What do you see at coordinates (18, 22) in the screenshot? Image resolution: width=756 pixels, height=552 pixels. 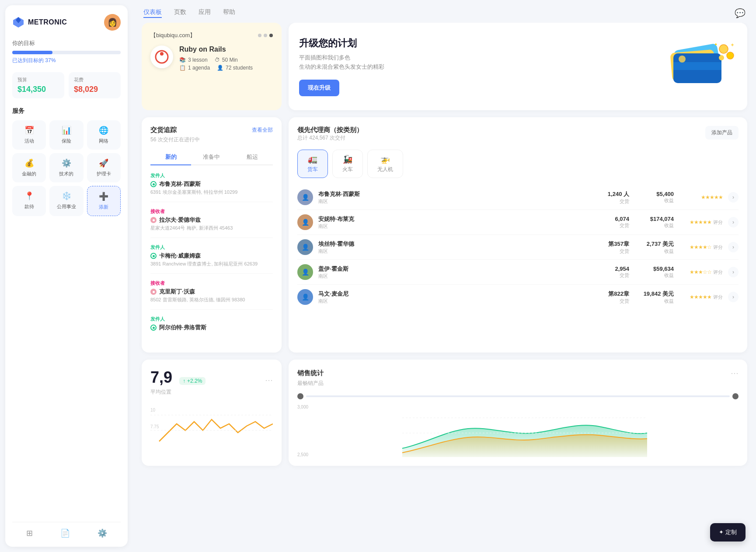 I see `logo-icon` at bounding box center [18, 22].